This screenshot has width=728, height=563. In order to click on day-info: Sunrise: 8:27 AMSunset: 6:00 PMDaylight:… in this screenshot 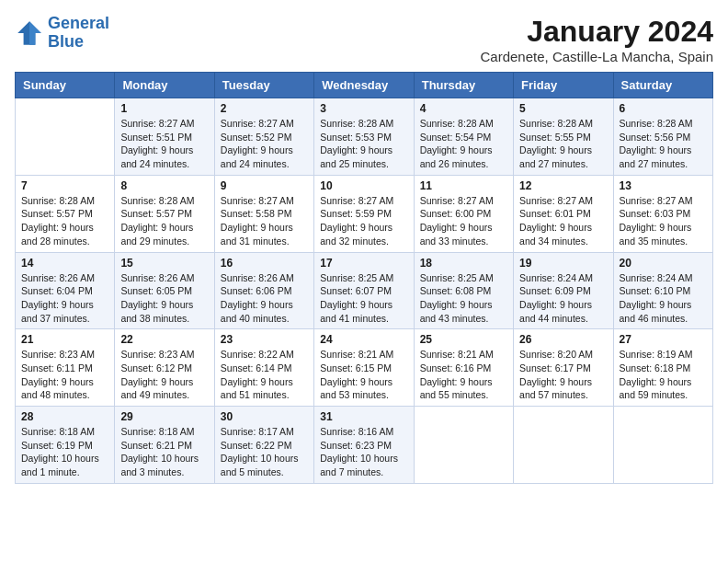, I will do `click(457, 221)`.